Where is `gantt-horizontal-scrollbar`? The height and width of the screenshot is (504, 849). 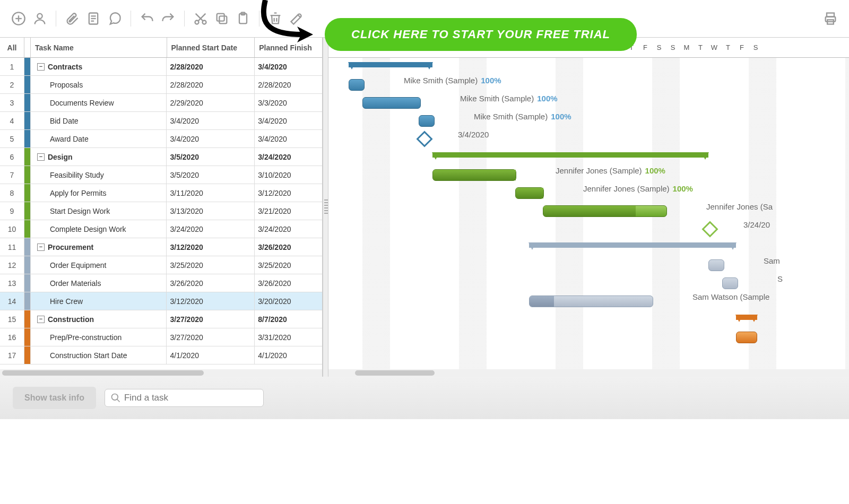 gantt-horizontal-scrollbar is located at coordinates (589, 373).